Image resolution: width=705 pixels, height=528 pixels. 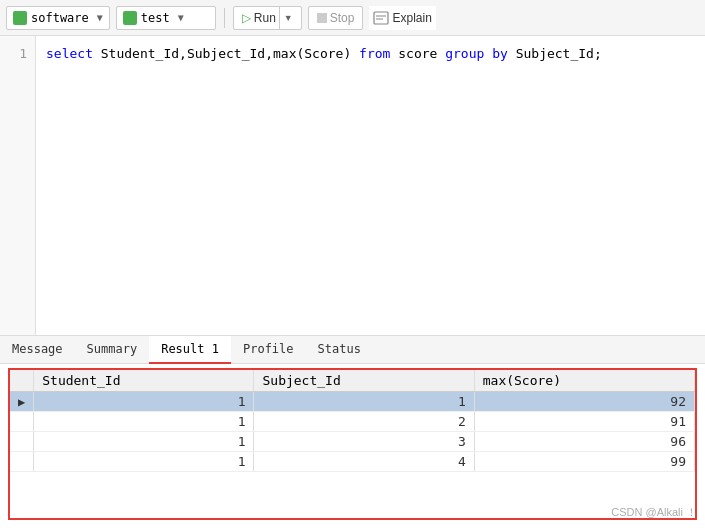 What do you see at coordinates (352, 402) in the screenshot?
I see `table-row: ▶1192` at bounding box center [352, 402].